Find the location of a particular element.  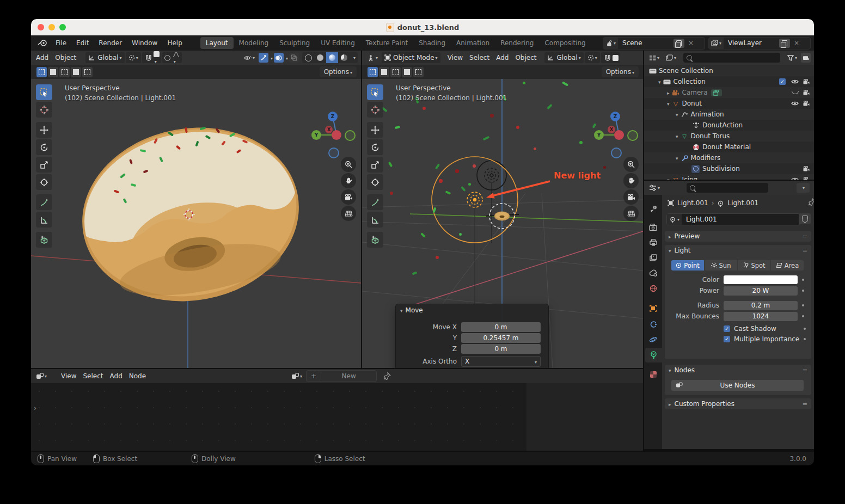

id-name-value: Light.001 is located at coordinates (701, 219).